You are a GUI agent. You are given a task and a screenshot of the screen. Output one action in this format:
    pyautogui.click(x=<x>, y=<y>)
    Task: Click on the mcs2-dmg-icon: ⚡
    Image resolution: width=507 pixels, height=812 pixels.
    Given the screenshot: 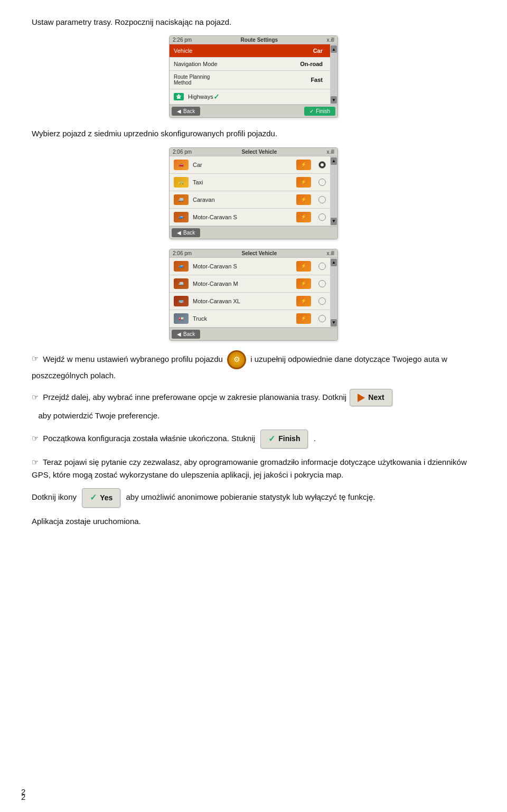 What is the action you would take?
    pyautogui.click(x=304, y=266)
    